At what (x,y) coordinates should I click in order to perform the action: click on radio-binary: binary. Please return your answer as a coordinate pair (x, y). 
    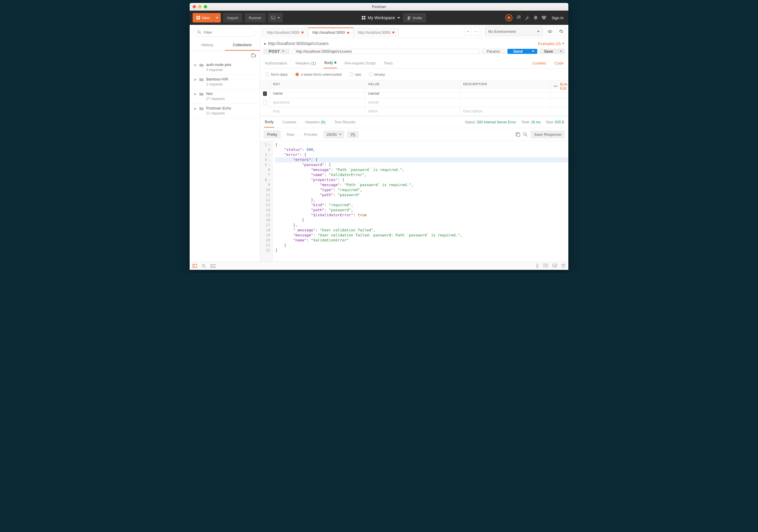
    Looking at the image, I should click on (377, 75).